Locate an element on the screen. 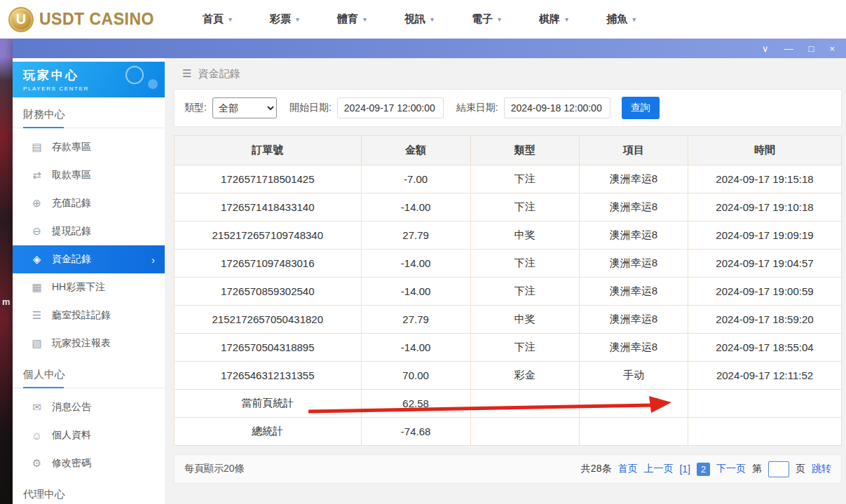 The height and width of the screenshot is (504, 846). table-row: 1726571097483016 -14.00 下注 澳洲幸运8 2024-09… is located at coordinates (508, 264).